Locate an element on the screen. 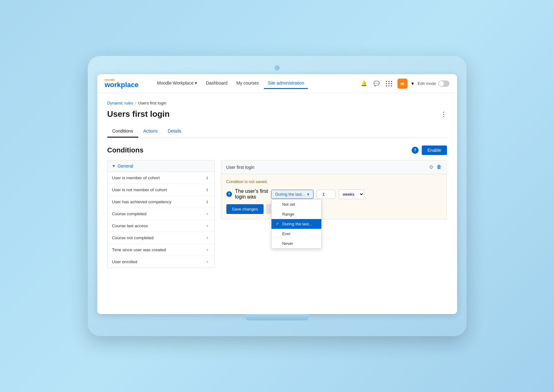 The image size is (554, 392). condition-item-time-since-created: Time since user was created + is located at coordinates (161, 250).